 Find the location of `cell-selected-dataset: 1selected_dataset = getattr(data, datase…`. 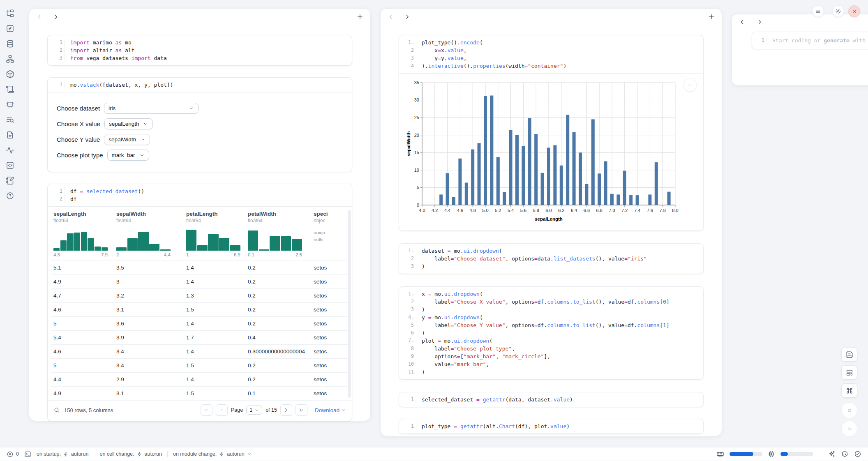

cell-selected-dataset: 1selected_dataset = getattr(data, datase… is located at coordinates (551, 399).